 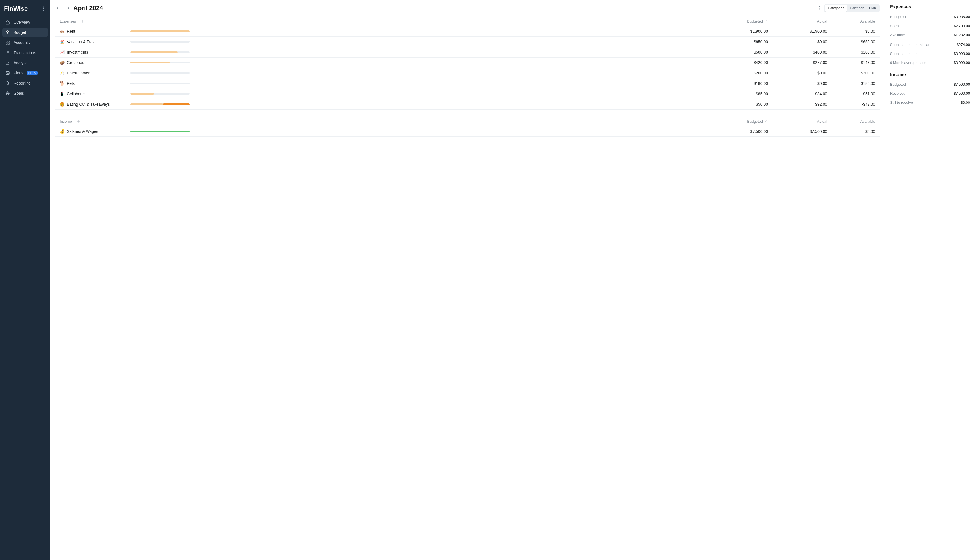 I want to click on row-available-value: $650.00, so click(x=851, y=42).